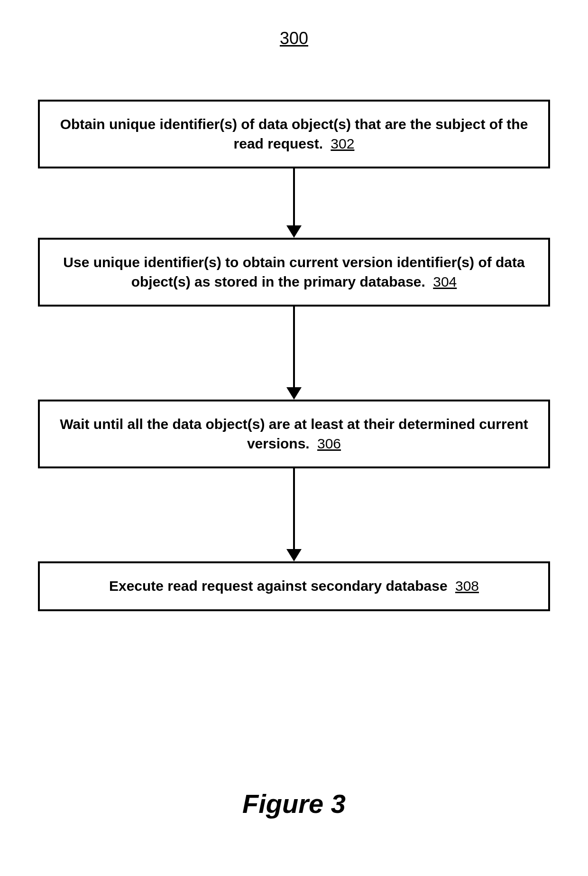  What do you see at coordinates (342, 143) in the screenshot?
I see `step-ref: 302` at bounding box center [342, 143].